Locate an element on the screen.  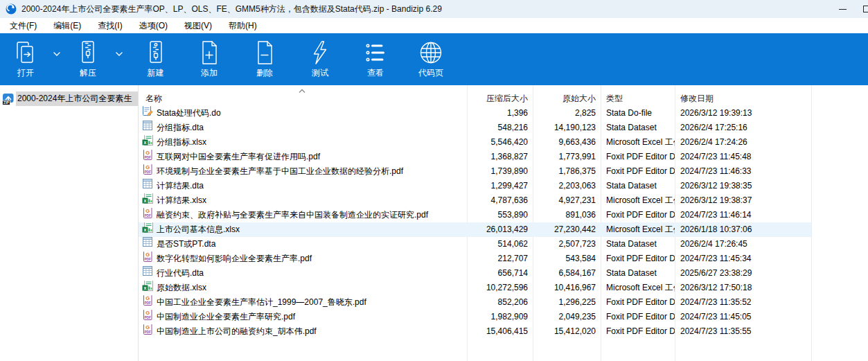
file-name-text: 中国制造业上市公司的融资约束_胡本伟.pdf is located at coordinates (237, 331).